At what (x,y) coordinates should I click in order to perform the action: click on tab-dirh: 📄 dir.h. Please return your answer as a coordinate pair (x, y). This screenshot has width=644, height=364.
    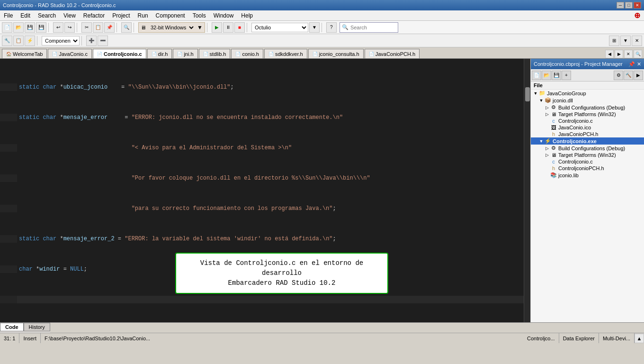
    Looking at the image, I should click on (160, 54).